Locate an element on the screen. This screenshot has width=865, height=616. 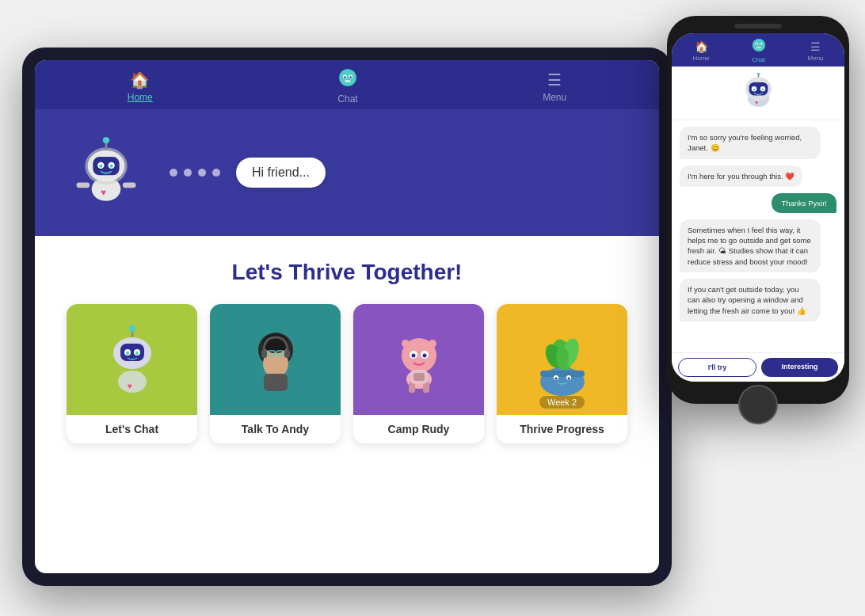
card-image-lets-chat: ♥ is located at coordinates (131, 359).